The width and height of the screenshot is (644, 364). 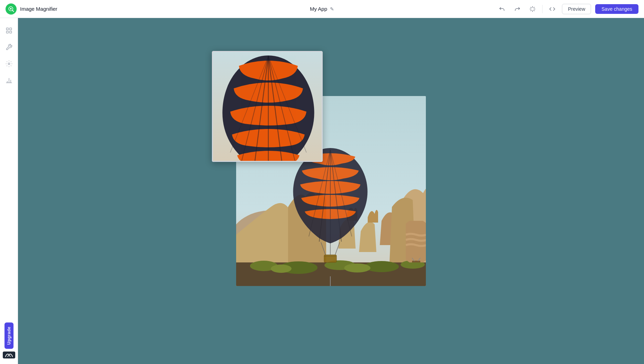 What do you see at coordinates (9, 31) in the screenshot?
I see `grid-icon` at bounding box center [9, 31].